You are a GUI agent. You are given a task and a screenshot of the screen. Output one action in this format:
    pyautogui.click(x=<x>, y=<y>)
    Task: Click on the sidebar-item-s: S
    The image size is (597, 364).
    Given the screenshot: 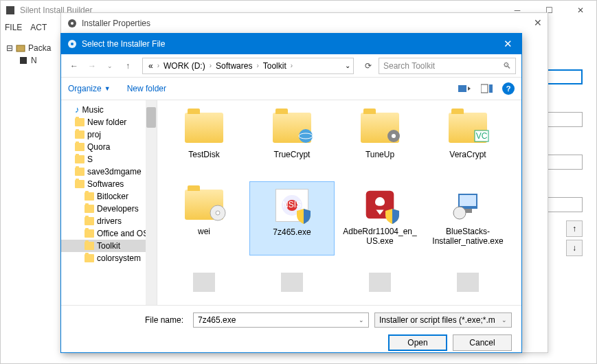 What is the action you would take?
    pyautogui.click(x=109, y=159)
    